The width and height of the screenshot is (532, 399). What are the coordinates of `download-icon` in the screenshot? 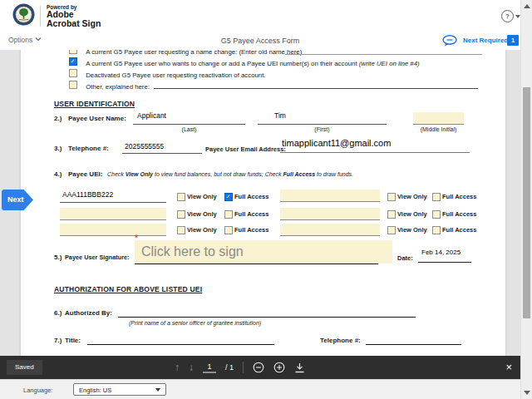 It's located at (299, 367).